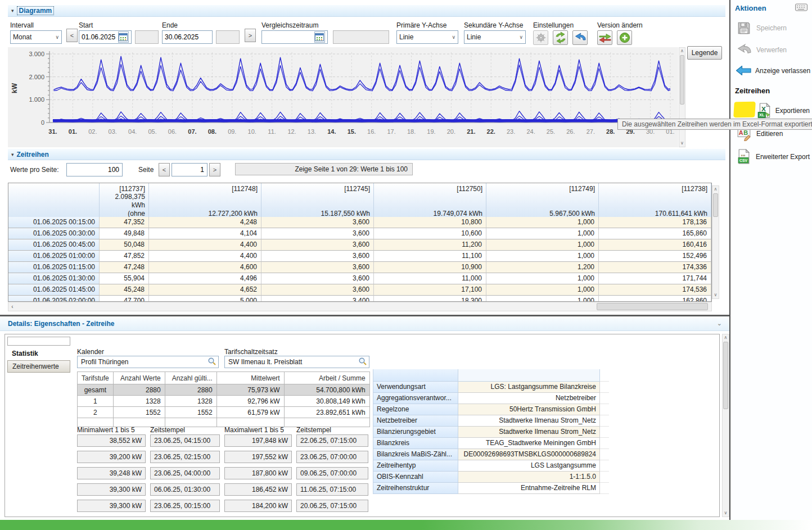 The height and width of the screenshot is (530, 812). Describe the element at coordinates (205, 279) in the screenshot. I see `value-cell: 4,496` at that location.